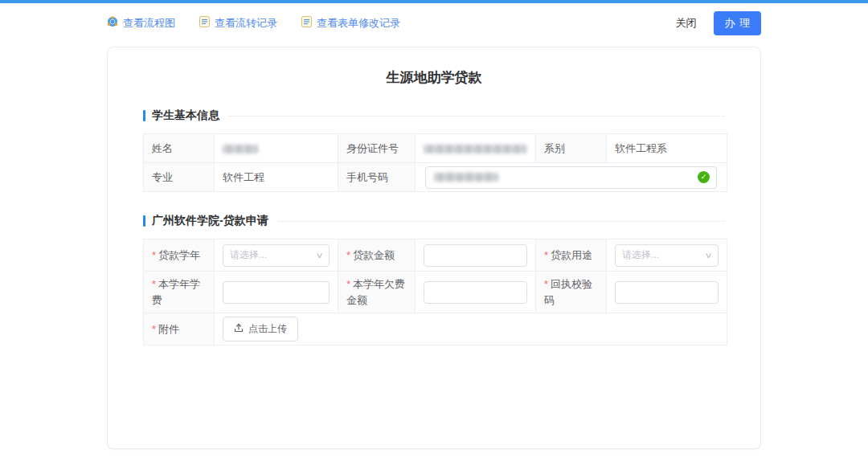  What do you see at coordinates (179, 149) in the screenshot?
I see `name-label: 姓名` at bounding box center [179, 149].